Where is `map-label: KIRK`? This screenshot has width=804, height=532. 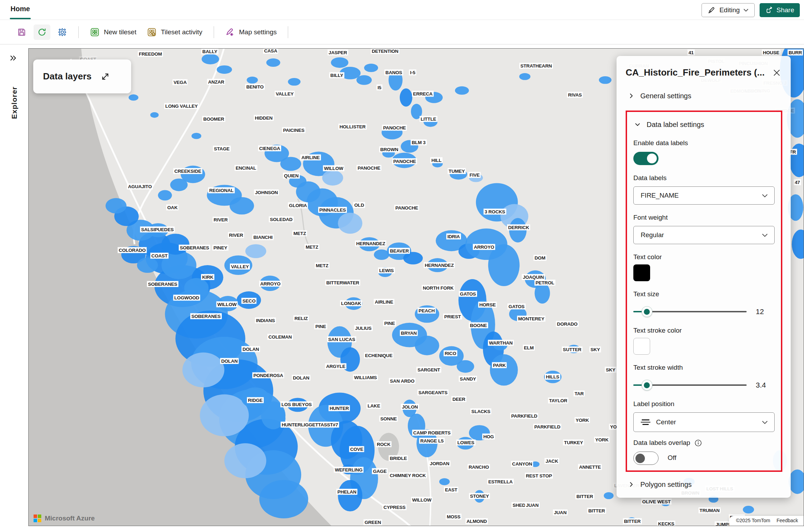 map-label: KIRK is located at coordinates (208, 277).